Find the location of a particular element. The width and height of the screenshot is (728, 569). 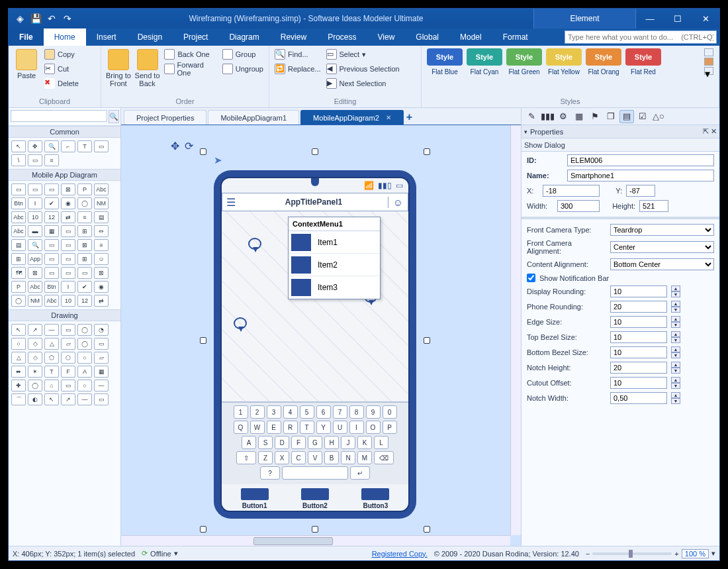

edge-size-input is located at coordinates (639, 322).